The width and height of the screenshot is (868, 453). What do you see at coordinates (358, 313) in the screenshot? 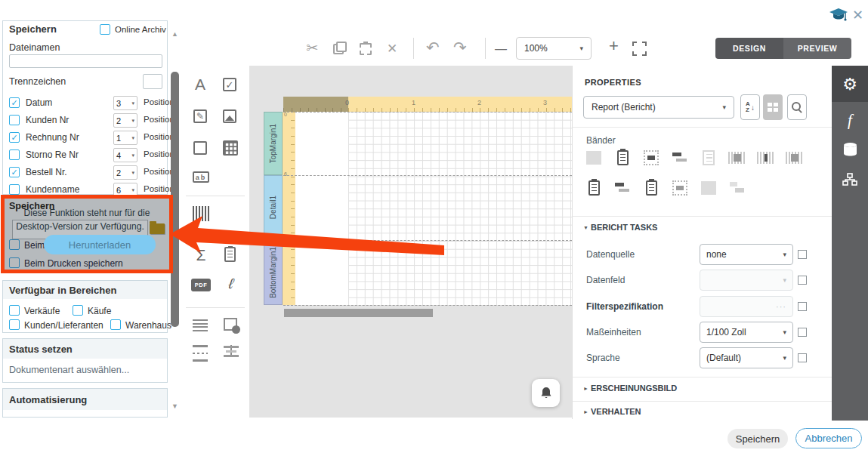
I see `canvas-hscrollbar` at bounding box center [358, 313].